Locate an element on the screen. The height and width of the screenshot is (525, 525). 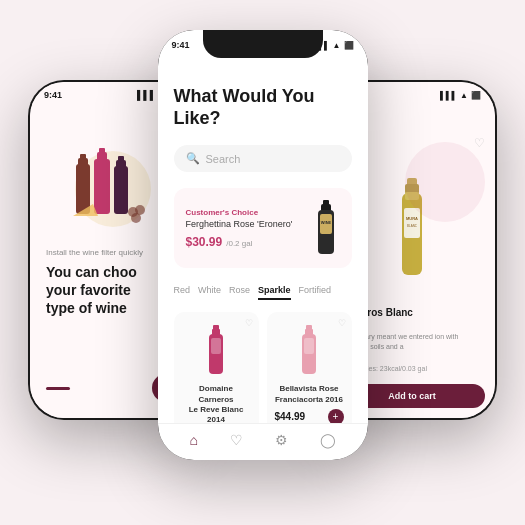
tab-rose: Rose is located at coordinates (240, 291).